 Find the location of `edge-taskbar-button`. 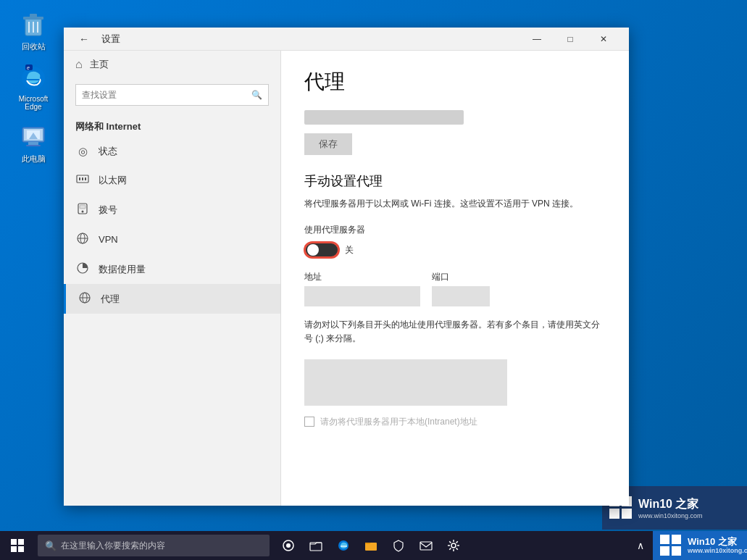

edge-taskbar-button is located at coordinates (343, 546).